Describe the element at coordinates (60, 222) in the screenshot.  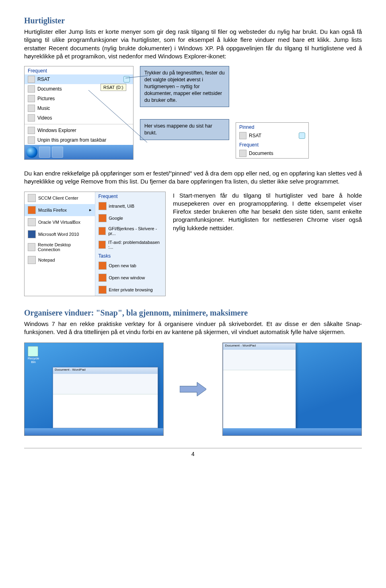
I see `sm-item-vbox: Oracle VM VirtualBox` at that location.